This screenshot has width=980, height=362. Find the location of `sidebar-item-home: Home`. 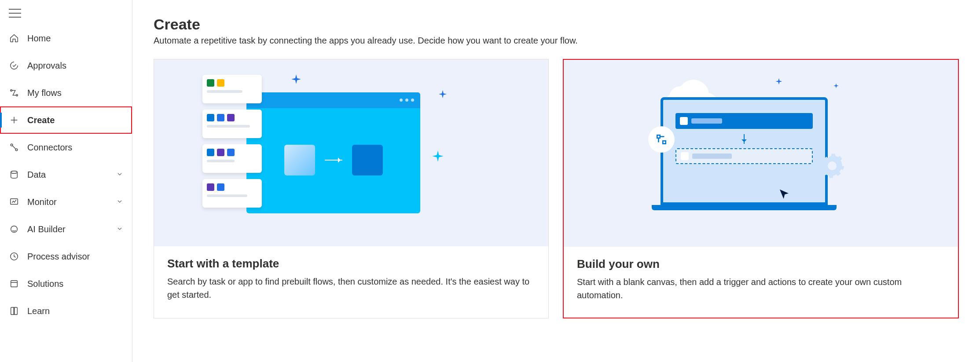

sidebar-item-home: Home is located at coordinates (66, 38).